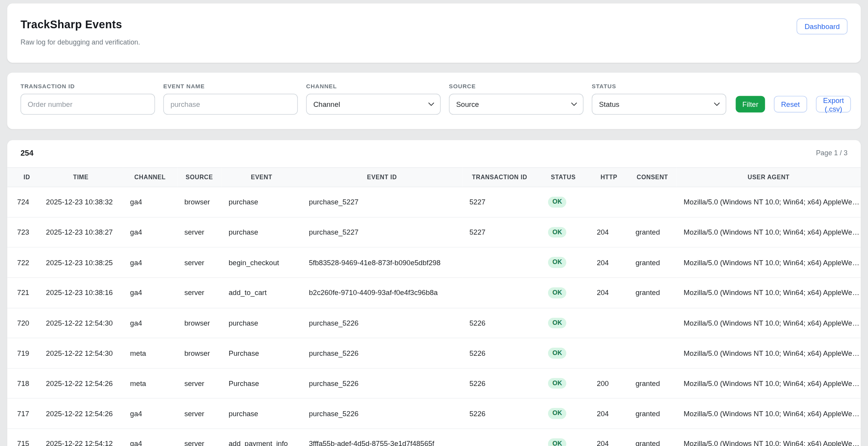 The width and height of the screenshot is (868, 446). What do you see at coordinates (231, 98) in the screenshot?
I see `event-name-field-group: EVENT NAME` at bounding box center [231, 98].